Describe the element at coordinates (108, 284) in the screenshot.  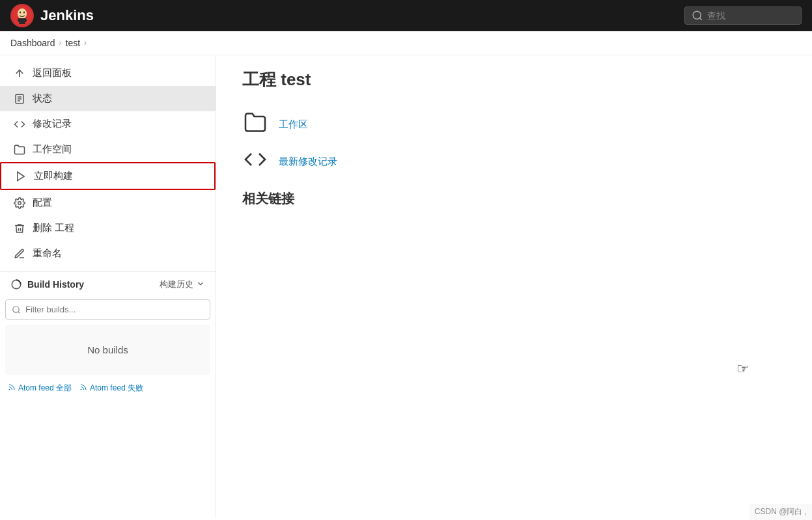
I see `build-history-header: Build History 构建历史` at that location.